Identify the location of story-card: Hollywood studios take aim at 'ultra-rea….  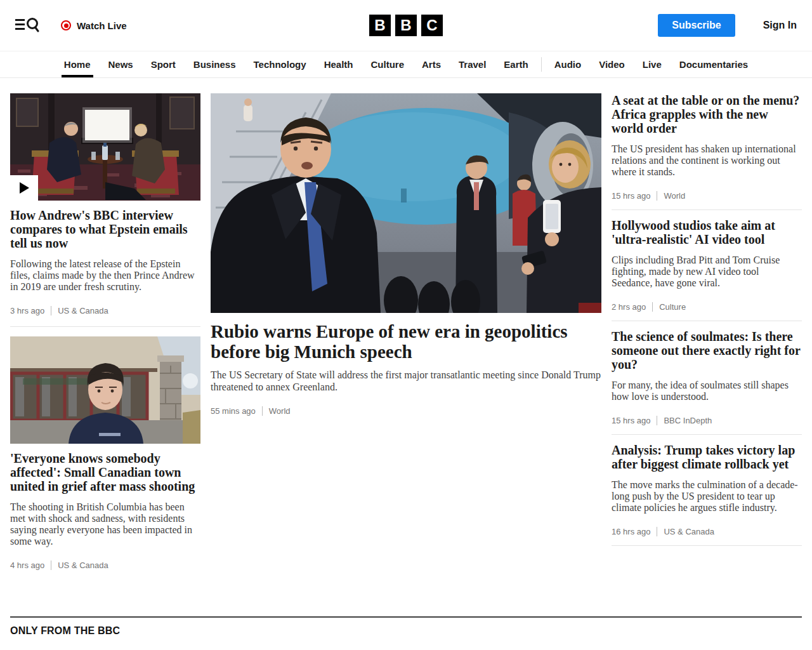
(707, 265).